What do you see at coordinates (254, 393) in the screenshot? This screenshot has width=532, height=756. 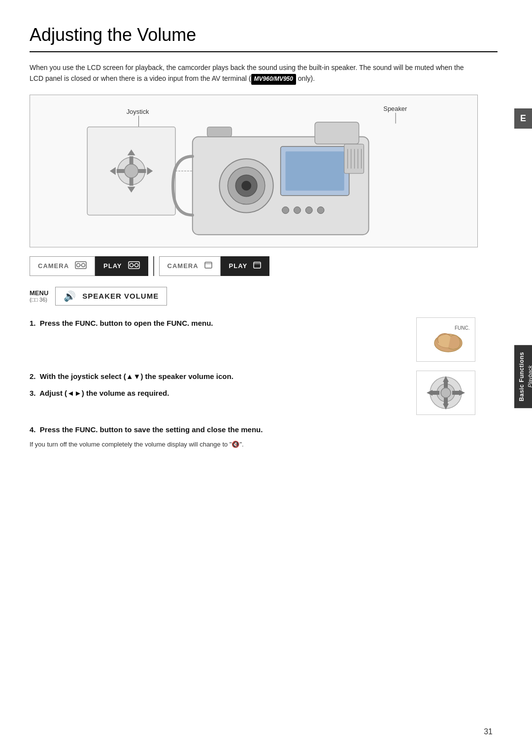 I see `step-2-row: 2. With the joystick select (▲▼) the spe…` at bounding box center [254, 393].